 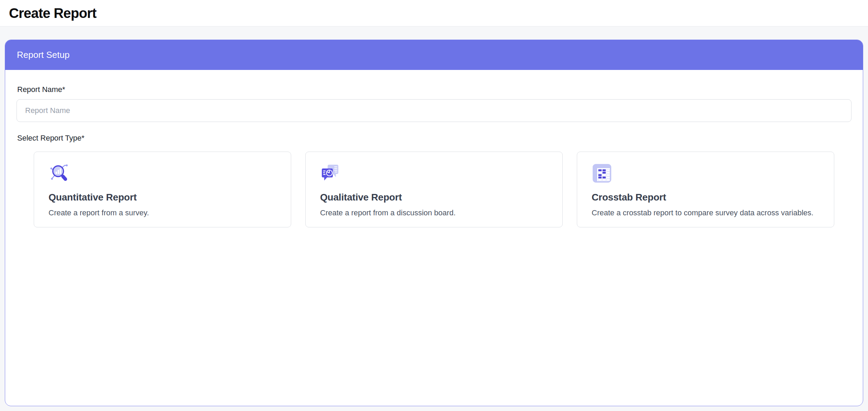 What do you see at coordinates (43, 55) in the screenshot?
I see `panel-title: Report Setup` at bounding box center [43, 55].